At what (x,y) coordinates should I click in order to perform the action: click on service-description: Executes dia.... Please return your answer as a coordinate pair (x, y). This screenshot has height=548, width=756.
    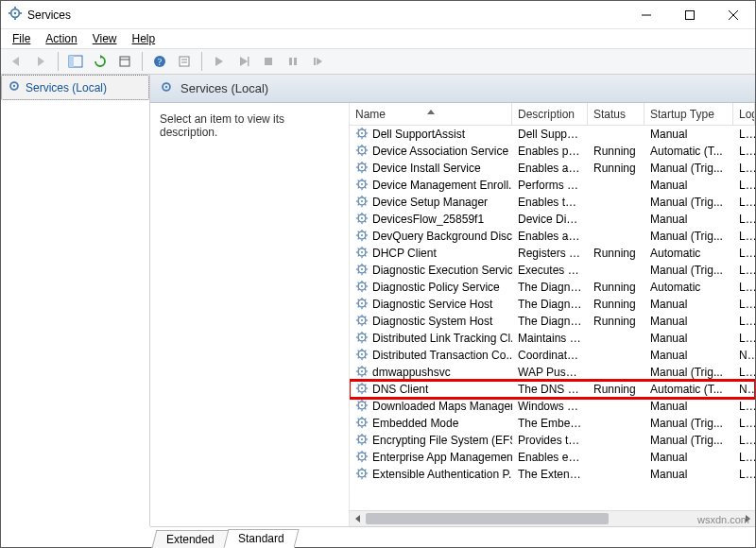
    Looking at the image, I should click on (550, 270).